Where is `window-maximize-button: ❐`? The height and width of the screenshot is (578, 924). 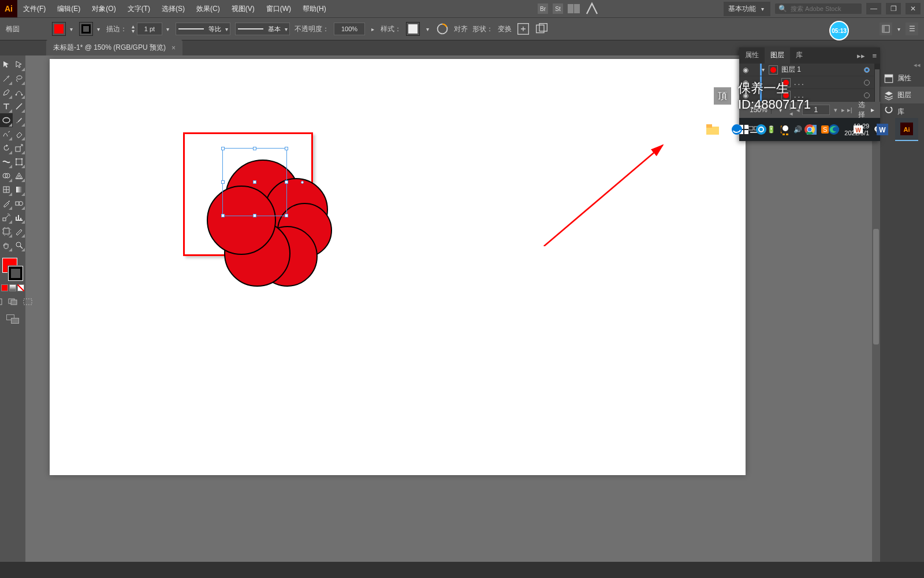 window-maximize-button: ❐ is located at coordinates (893, 9).